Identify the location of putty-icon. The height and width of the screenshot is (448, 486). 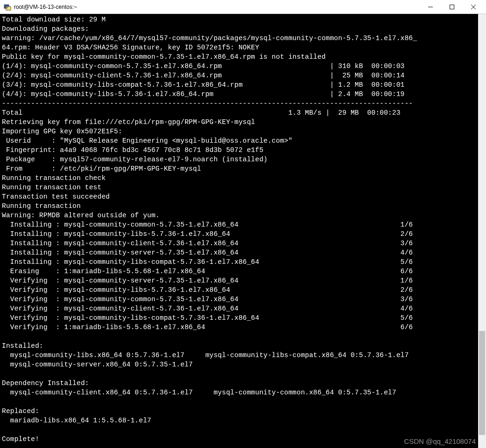
(7, 7).